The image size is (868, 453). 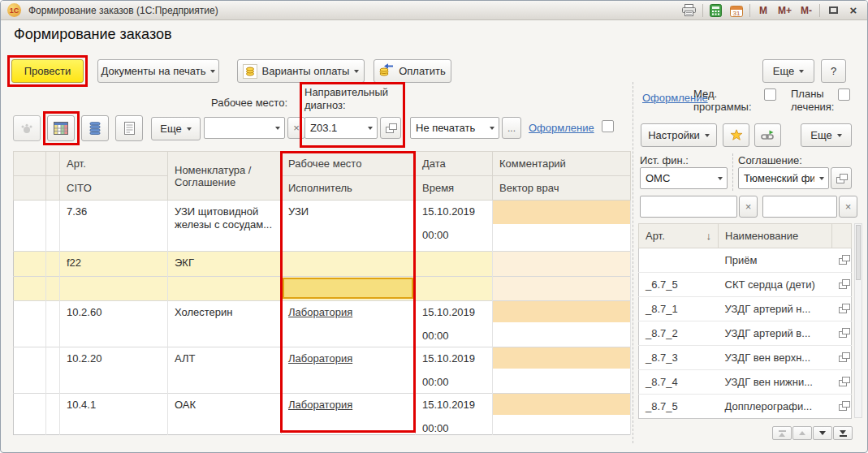 I want to click on art-search-clear-button: ×, so click(x=749, y=206).